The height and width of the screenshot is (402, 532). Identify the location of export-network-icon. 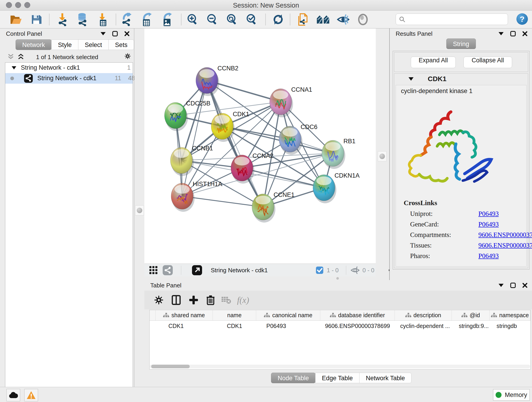
(127, 19).